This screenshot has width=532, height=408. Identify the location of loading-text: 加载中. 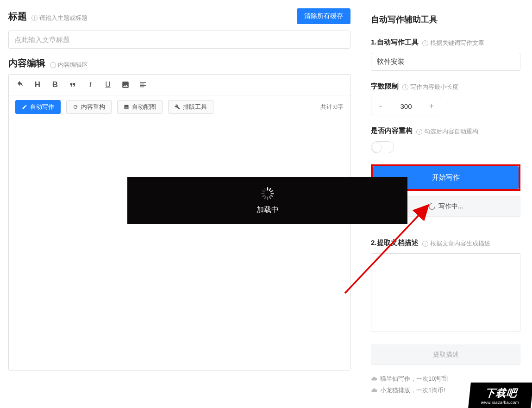
(268, 210).